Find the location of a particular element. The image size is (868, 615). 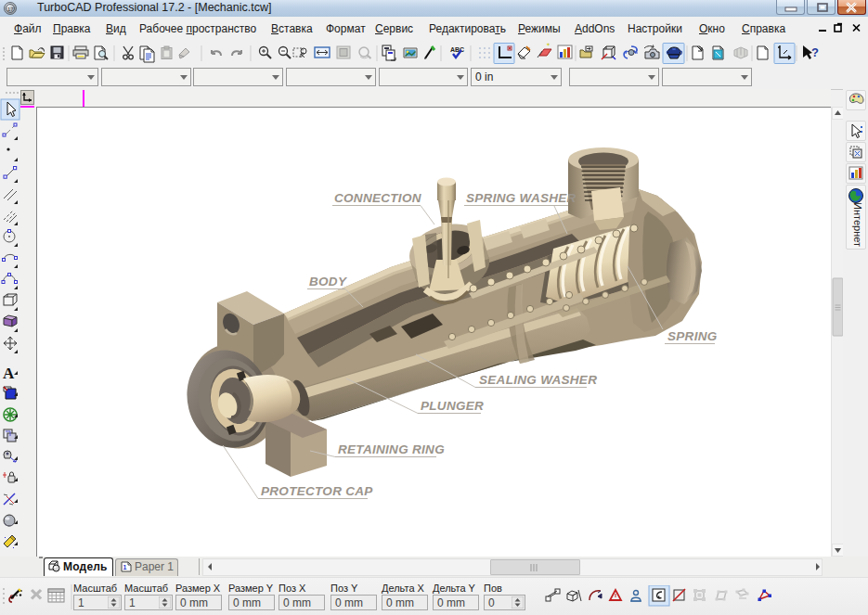

svg-text: CONNECTION is located at coordinates (378, 199).